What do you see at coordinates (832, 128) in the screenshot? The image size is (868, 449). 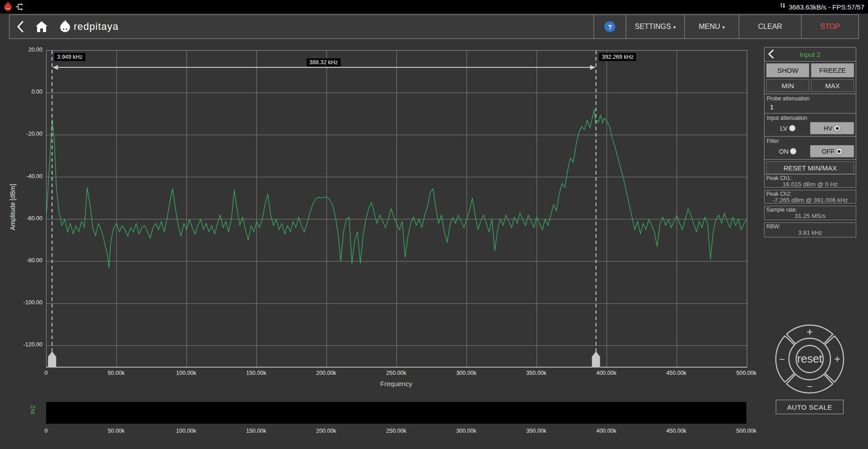 I see `input-attenuation-hv-option: HV` at bounding box center [832, 128].